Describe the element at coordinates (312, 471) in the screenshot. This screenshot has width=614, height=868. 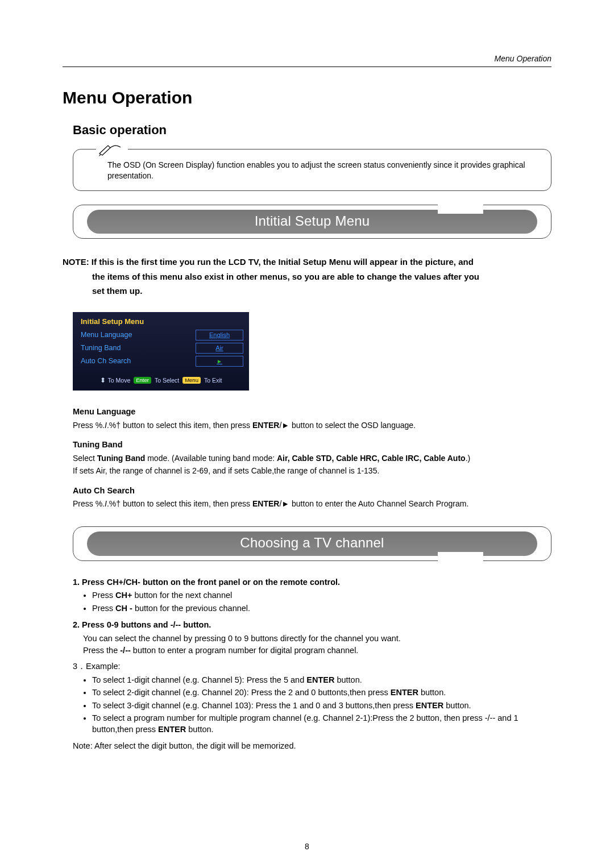
I see `text-line: If sets Air, the range of channel is 2-6…` at that location.